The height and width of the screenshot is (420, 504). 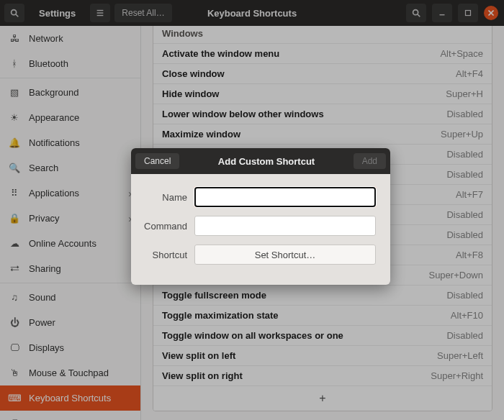 What do you see at coordinates (165, 226) in the screenshot?
I see `command-label: Command` at bounding box center [165, 226].